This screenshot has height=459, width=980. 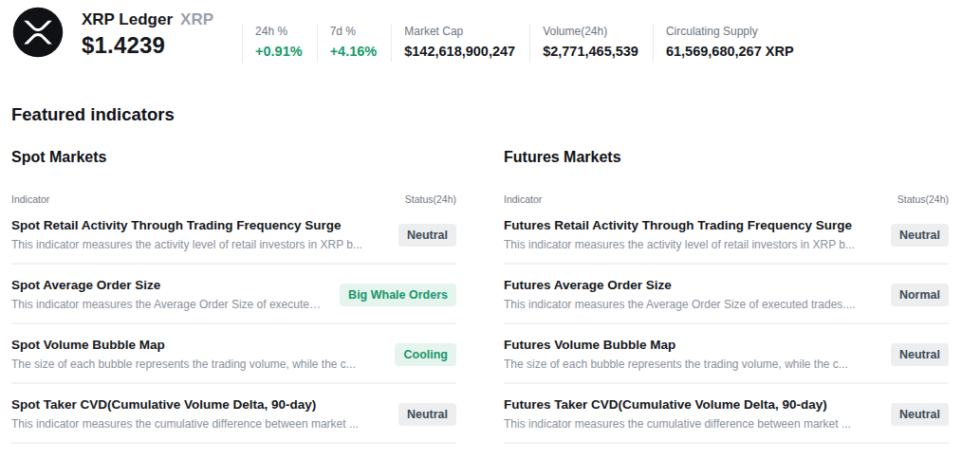 What do you see at coordinates (730, 51) in the screenshot?
I see `stat-value: 61,569,680,267 XRP` at bounding box center [730, 51].